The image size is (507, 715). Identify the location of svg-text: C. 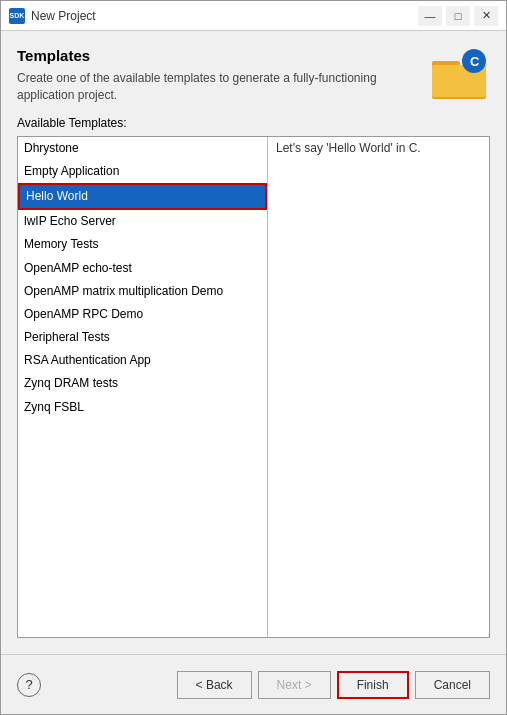
(475, 62).